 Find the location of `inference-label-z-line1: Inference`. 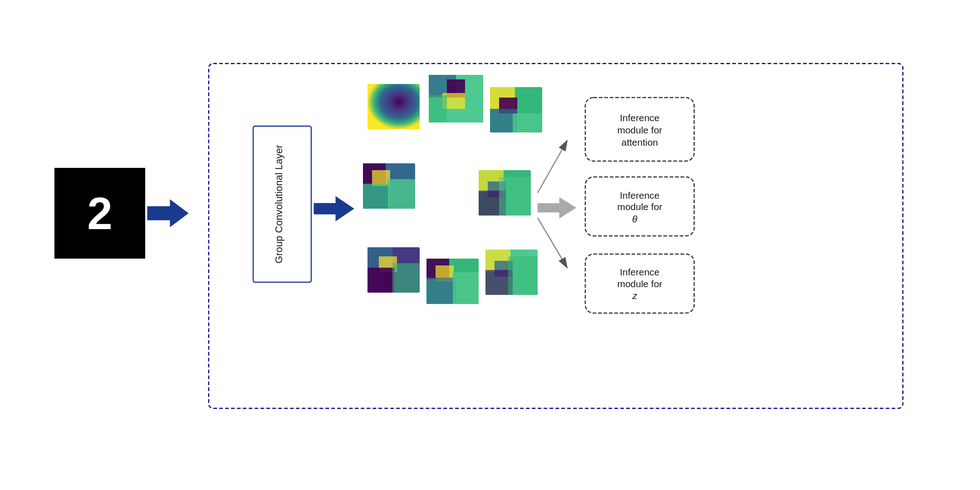

inference-label-z-line1: Inference is located at coordinates (640, 272).